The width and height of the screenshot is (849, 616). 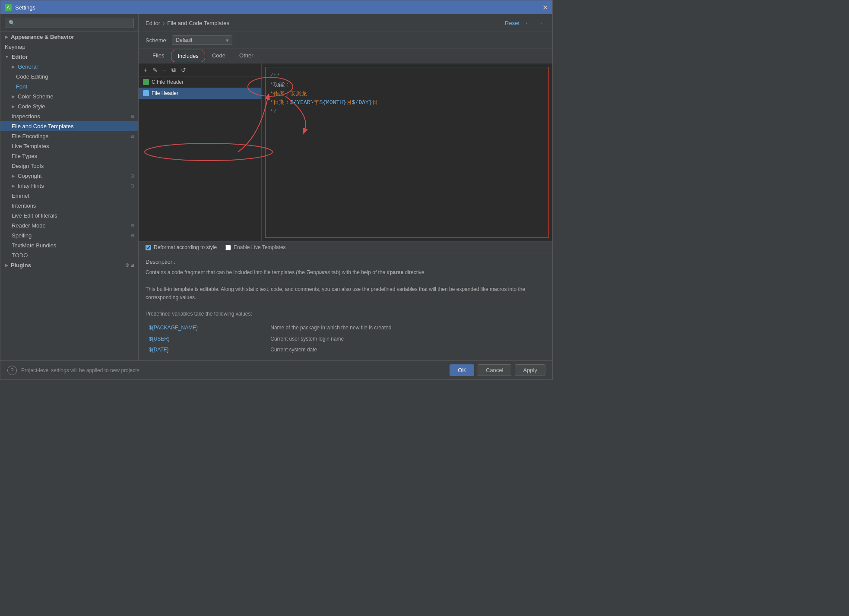 What do you see at coordinates (69, 136) in the screenshot?
I see `sidebar-item-file-encodings: File Encodings ⊟` at bounding box center [69, 136].